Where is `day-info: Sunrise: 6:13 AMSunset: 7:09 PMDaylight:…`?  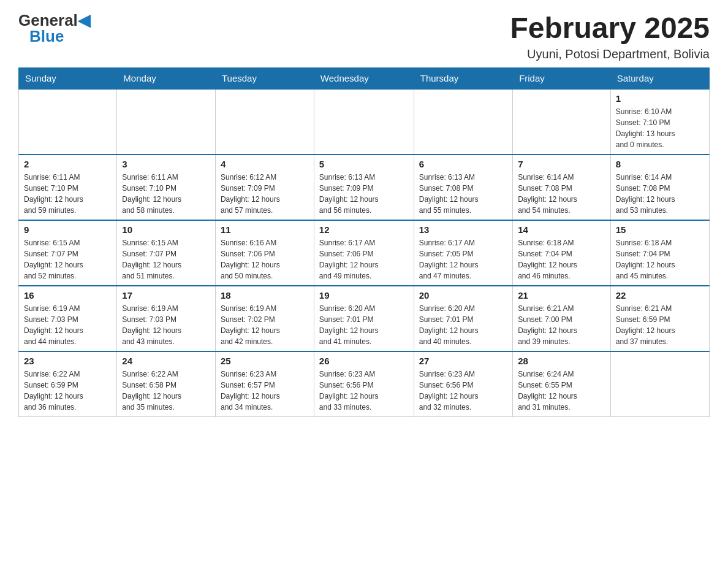
day-info: Sunrise: 6:13 AMSunset: 7:09 PMDaylight:… is located at coordinates (364, 194).